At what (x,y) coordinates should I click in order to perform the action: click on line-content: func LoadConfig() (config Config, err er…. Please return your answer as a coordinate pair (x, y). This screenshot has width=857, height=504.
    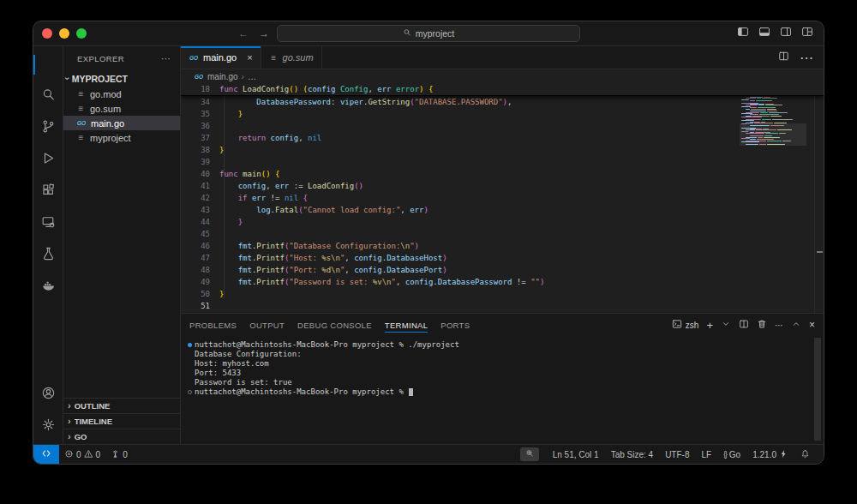
    Looking at the image, I should click on (326, 89).